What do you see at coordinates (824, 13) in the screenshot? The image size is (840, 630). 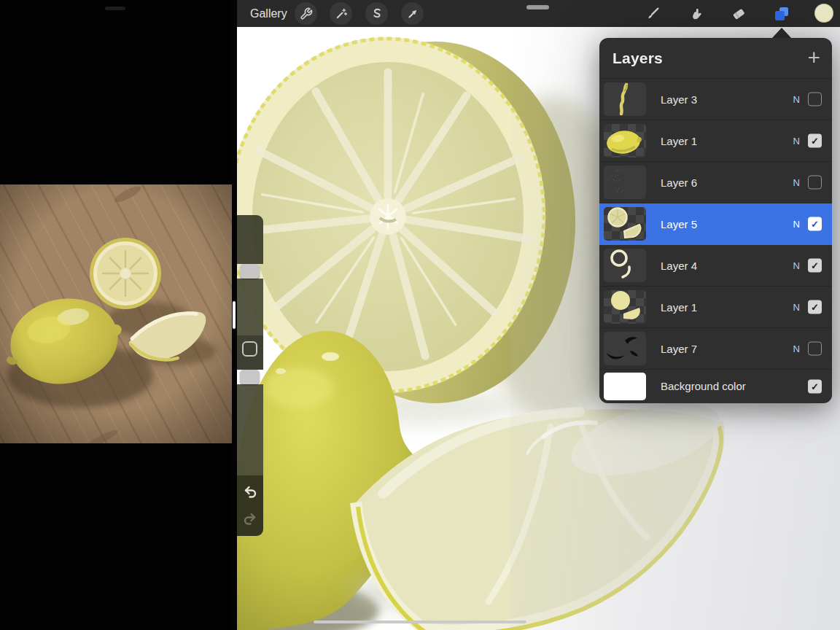 I see `color-button` at bounding box center [824, 13].